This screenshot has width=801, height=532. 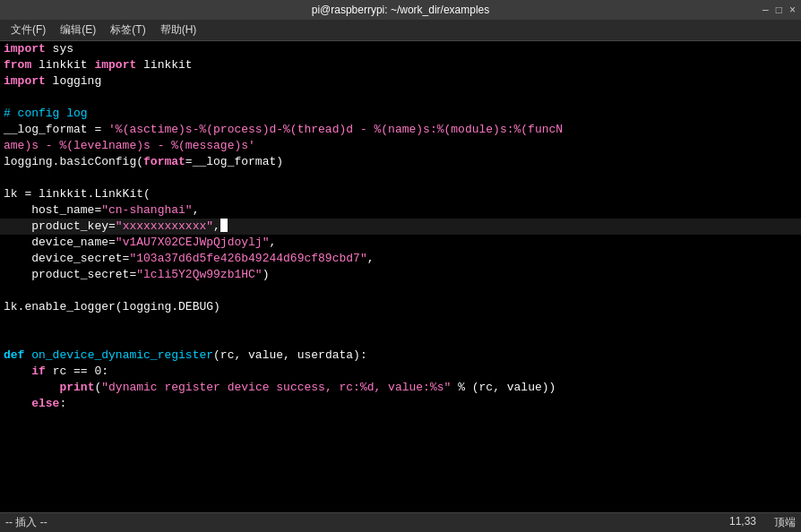 I want to click on title-bar: pi@raspberrypi: ~/work_dir/examples – □ …, so click(x=400, y=10).